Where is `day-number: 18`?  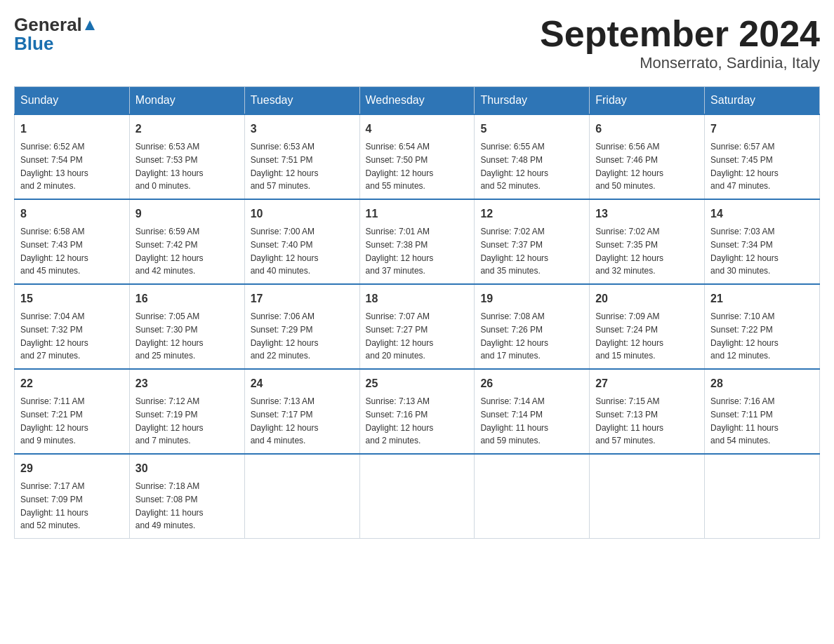
day-number: 18 is located at coordinates (417, 299).